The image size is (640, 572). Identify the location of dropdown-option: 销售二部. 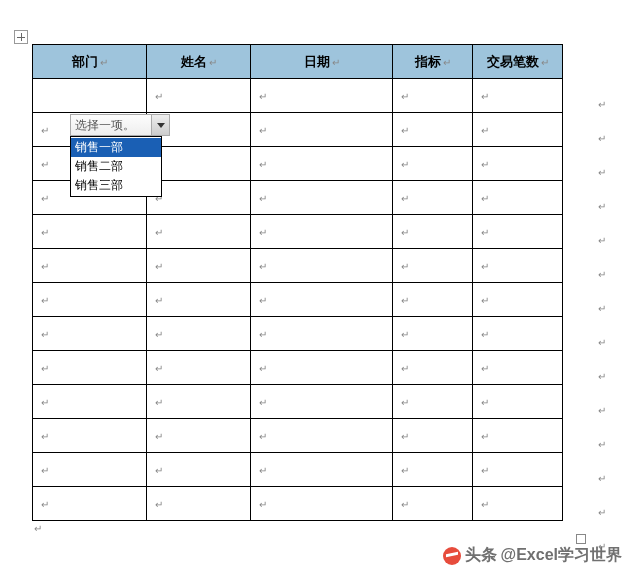
(116, 166).